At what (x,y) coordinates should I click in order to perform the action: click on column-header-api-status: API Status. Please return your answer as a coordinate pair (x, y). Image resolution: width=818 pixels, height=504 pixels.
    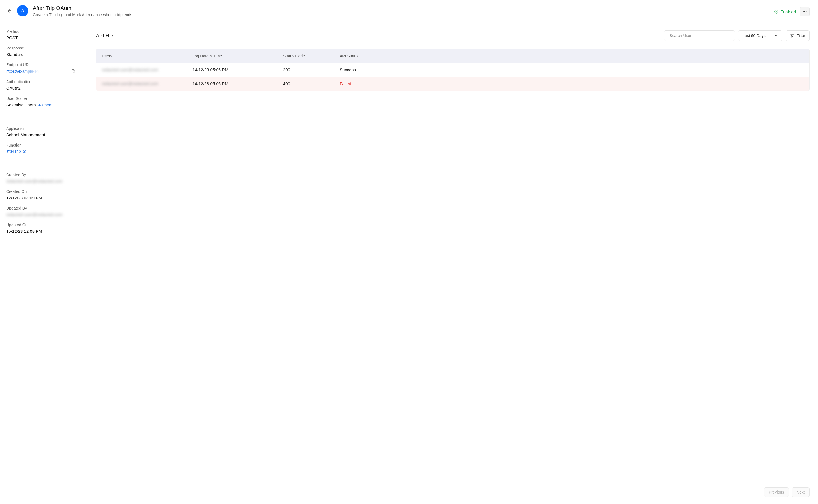
    Looking at the image, I should click on (572, 56).